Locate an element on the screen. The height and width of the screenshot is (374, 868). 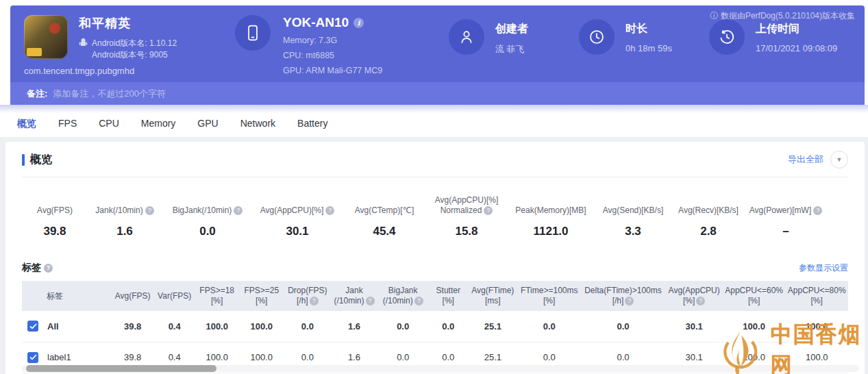
metric-avg-send: Avg(Send)[KB/s] 3.3 is located at coordinates (633, 216).